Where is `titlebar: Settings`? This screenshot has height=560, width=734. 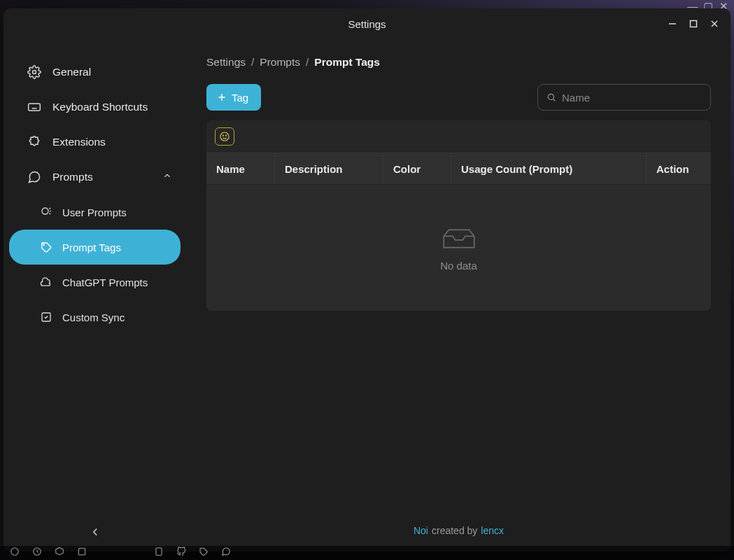 titlebar: Settings is located at coordinates (367, 24).